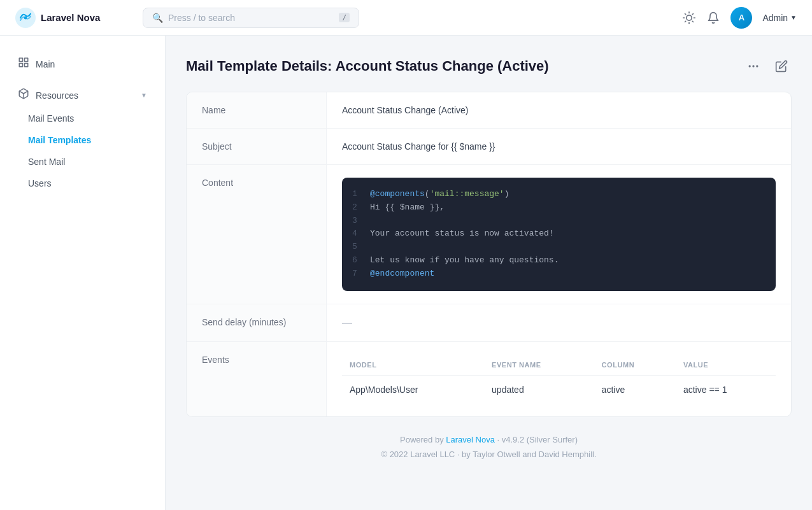 The height and width of the screenshot is (510, 812). I want to click on code-line-6: 6 Let us know if you have any questions., so click(559, 261).